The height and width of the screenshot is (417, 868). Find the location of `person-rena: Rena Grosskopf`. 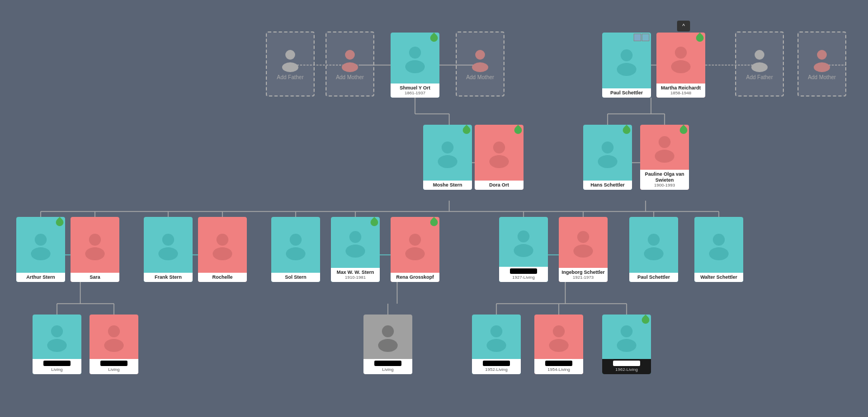

person-rena: Rena Grosskopf is located at coordinates (415, 249).